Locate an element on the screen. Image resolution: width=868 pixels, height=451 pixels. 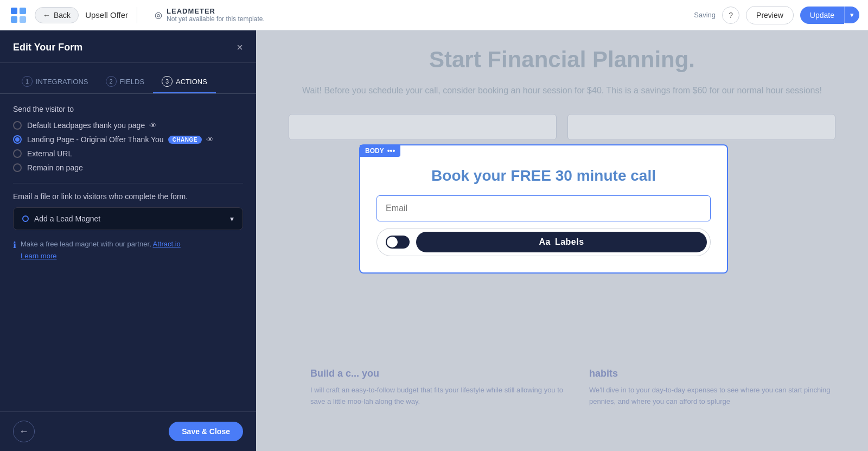
option1-content: Default Leadpages thank you page 👁 is located at coordinates (92, 125).